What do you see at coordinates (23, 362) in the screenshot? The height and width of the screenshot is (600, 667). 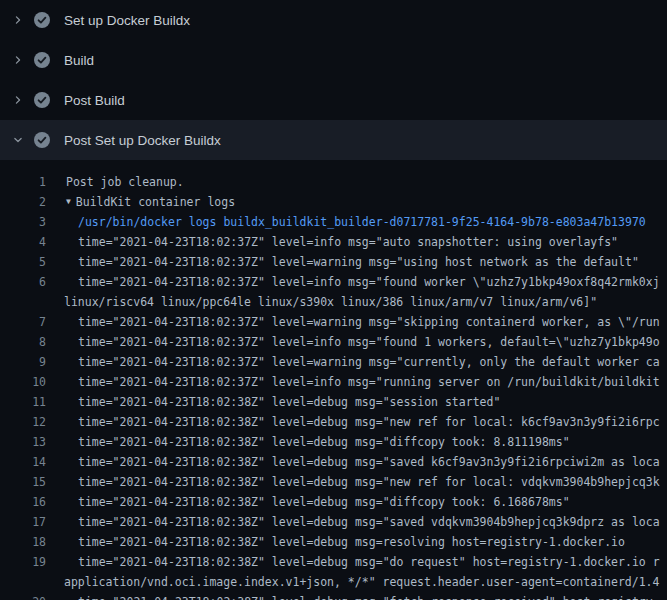 I see `log-line-number: 9` at bounding box center [23, 362].